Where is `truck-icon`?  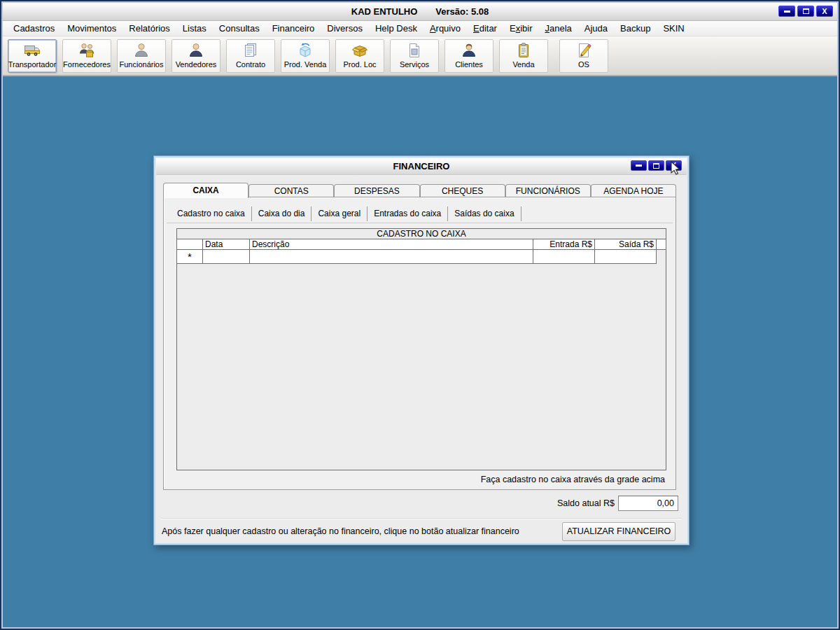
truck-icon is located at coordinates (32, 50).